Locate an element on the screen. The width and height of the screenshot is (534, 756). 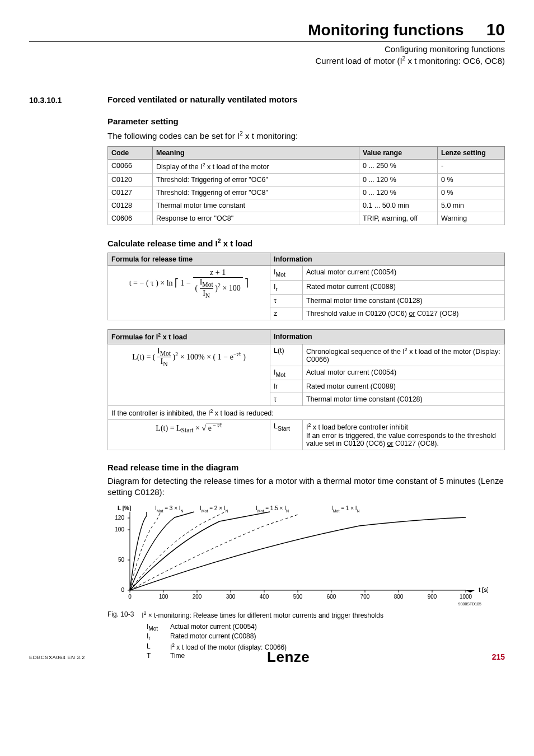
cell: Actual motor current (C0054) is located at coordinates (404, 273).